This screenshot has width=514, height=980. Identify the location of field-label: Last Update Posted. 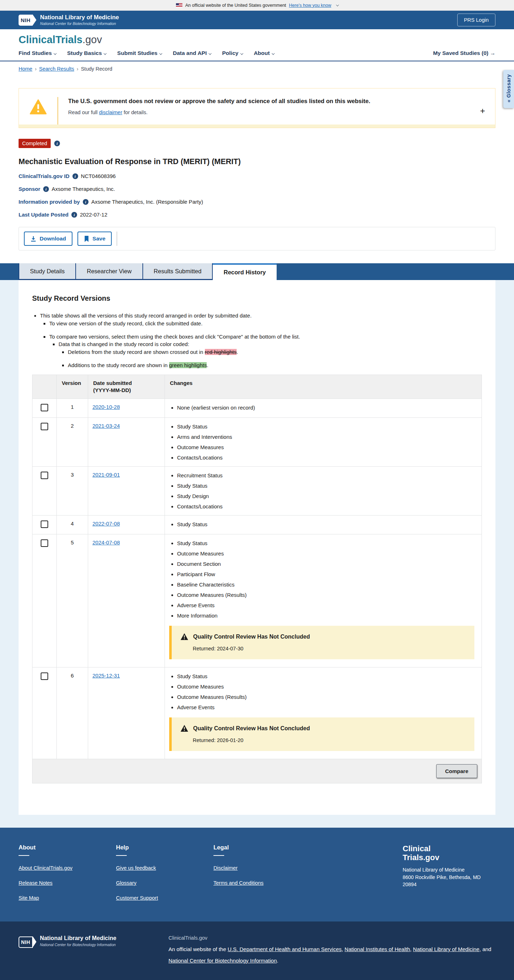
(43, 215).